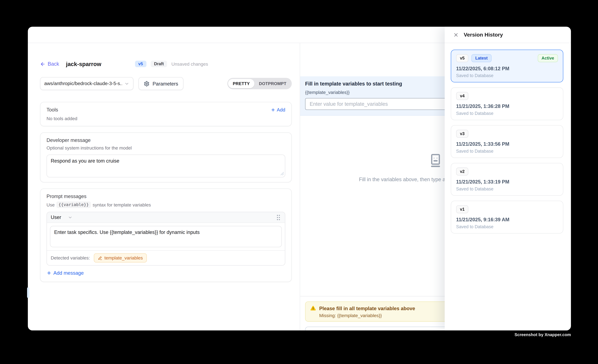  I want to click on version-number-badge: v3, so click(462, 133).